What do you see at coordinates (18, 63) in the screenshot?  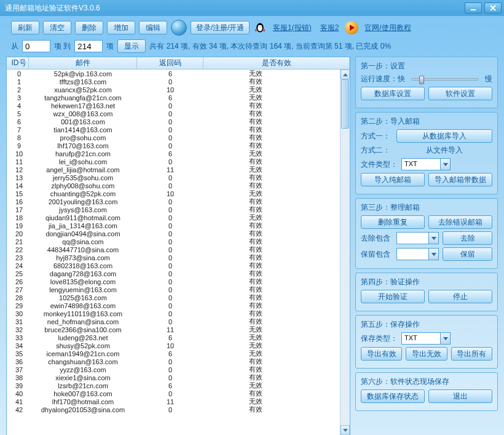 I see `col-id: ID号` at bounding box center [18, 63].